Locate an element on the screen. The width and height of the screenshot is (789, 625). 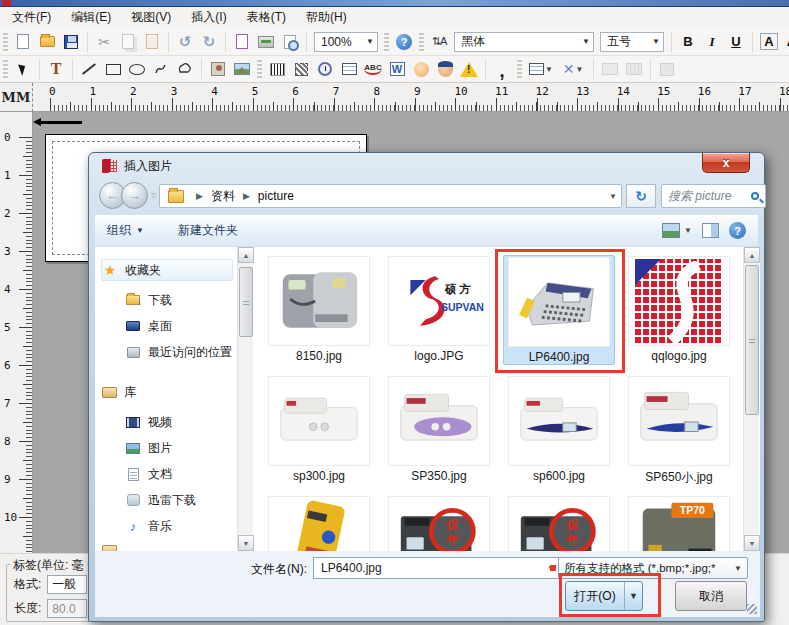
print-preview-button is located at coordinates (290, 42).